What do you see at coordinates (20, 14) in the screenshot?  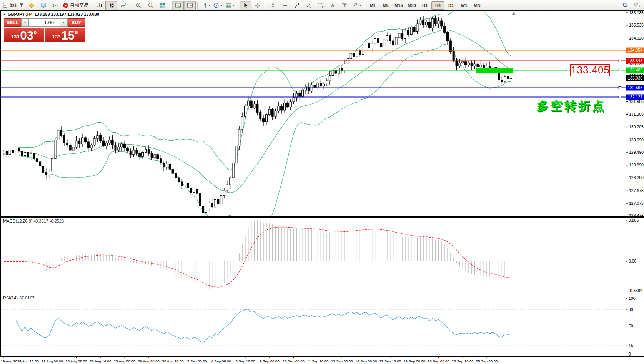 I see `symbol-name: GBPJPY-,H4` at bounding box center [20, 14].